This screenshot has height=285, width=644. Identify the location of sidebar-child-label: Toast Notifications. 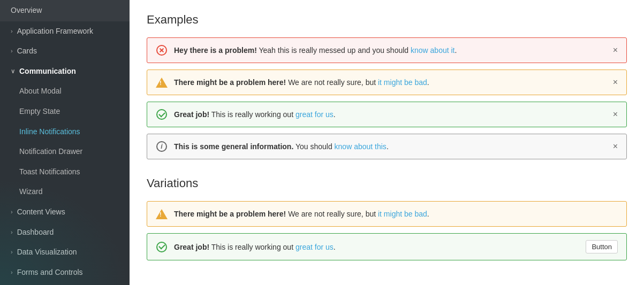
(50, 172).